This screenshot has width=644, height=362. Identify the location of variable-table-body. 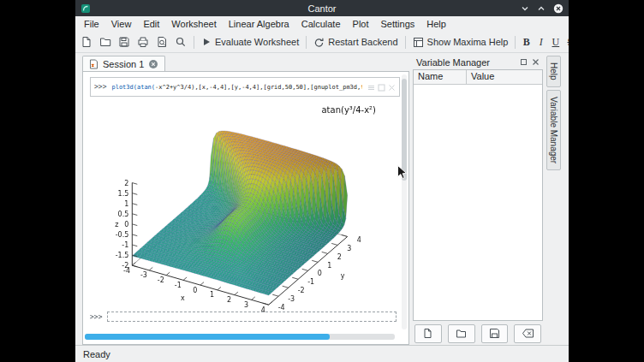
(478, 202).